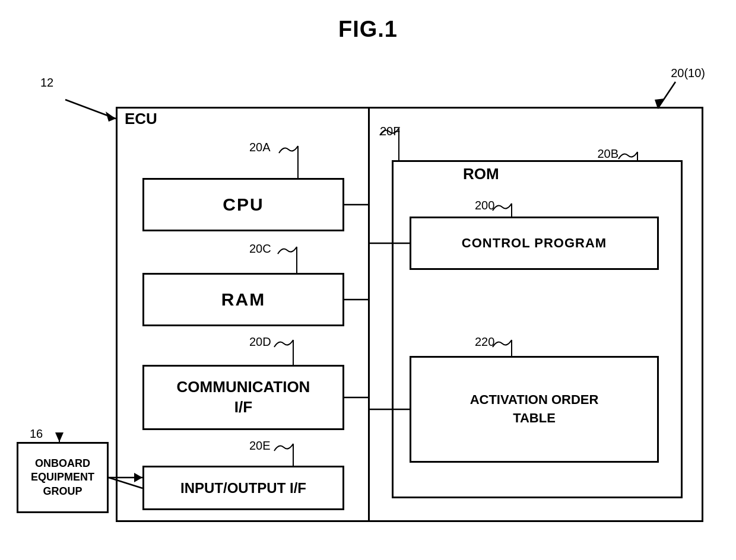 The width and height of the screenshot is (736, 560). I want to click on ecu-label: ECU, so click(141, 119).